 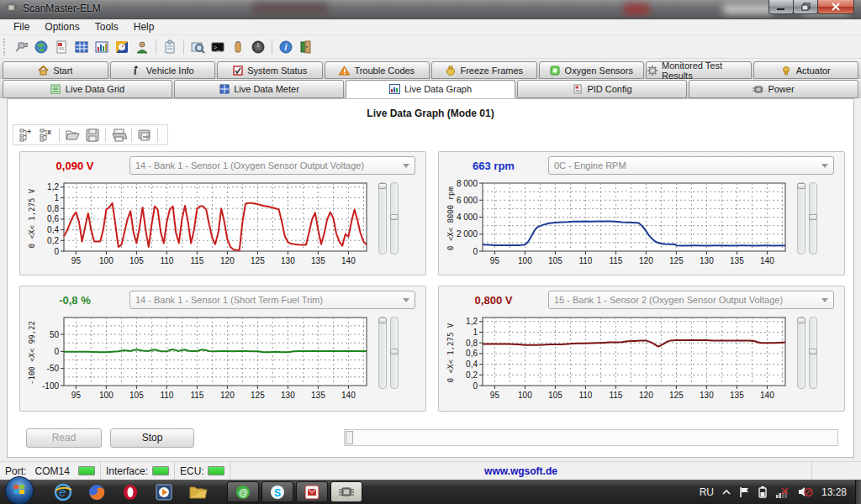 I want to click on dial-icon, so click(x=258, y=47).